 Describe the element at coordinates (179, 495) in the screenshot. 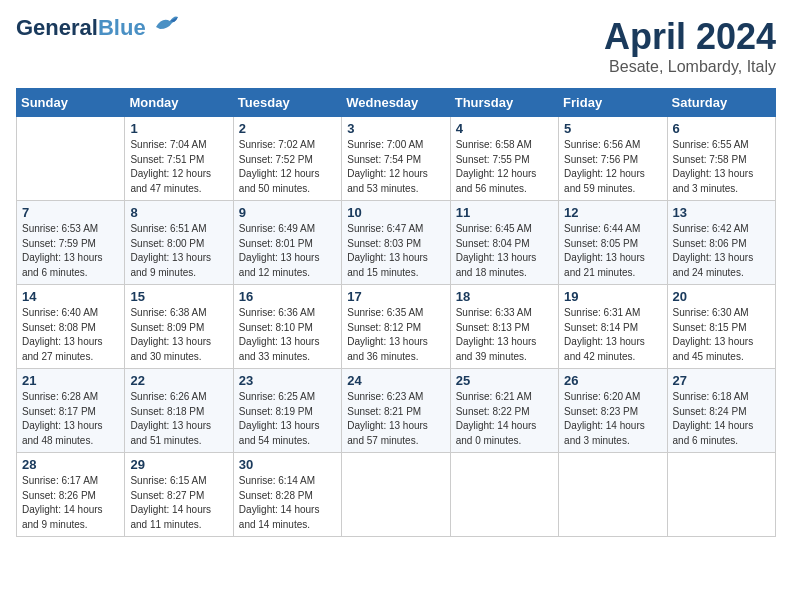

I see `calendar-cell: 29Sunrise: 6:15 AM Sunset: 8:27 PM Dayli…` at that location.